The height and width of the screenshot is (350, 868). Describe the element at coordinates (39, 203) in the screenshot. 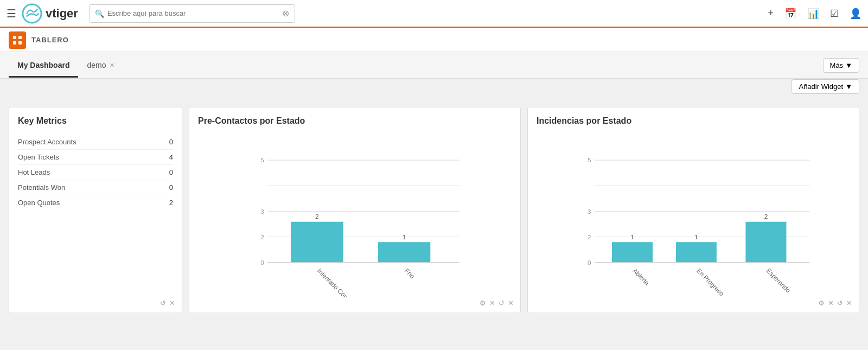

I see `metric-label: Open Quotes` at that location.